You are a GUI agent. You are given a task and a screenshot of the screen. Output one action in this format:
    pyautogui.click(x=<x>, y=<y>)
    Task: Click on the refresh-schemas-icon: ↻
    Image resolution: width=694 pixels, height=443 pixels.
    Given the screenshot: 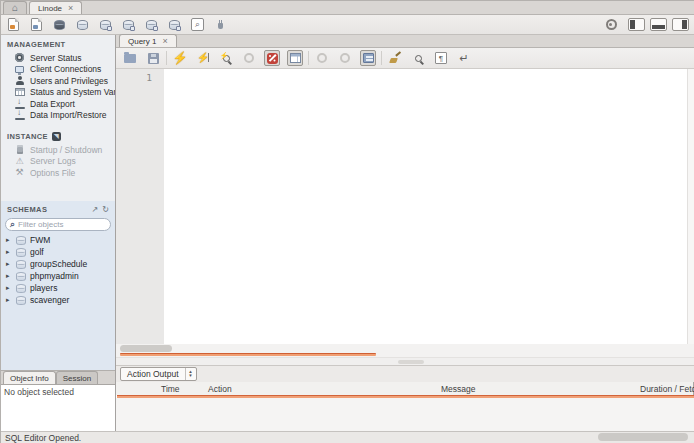 What is the action you would take?
    pyautogui.click(x=106, y=210)
    